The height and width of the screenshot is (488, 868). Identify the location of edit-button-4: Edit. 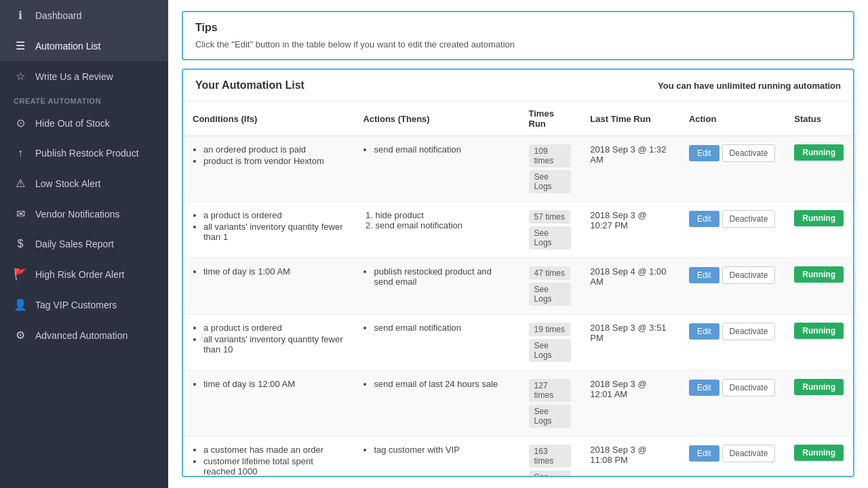
(704, 388).